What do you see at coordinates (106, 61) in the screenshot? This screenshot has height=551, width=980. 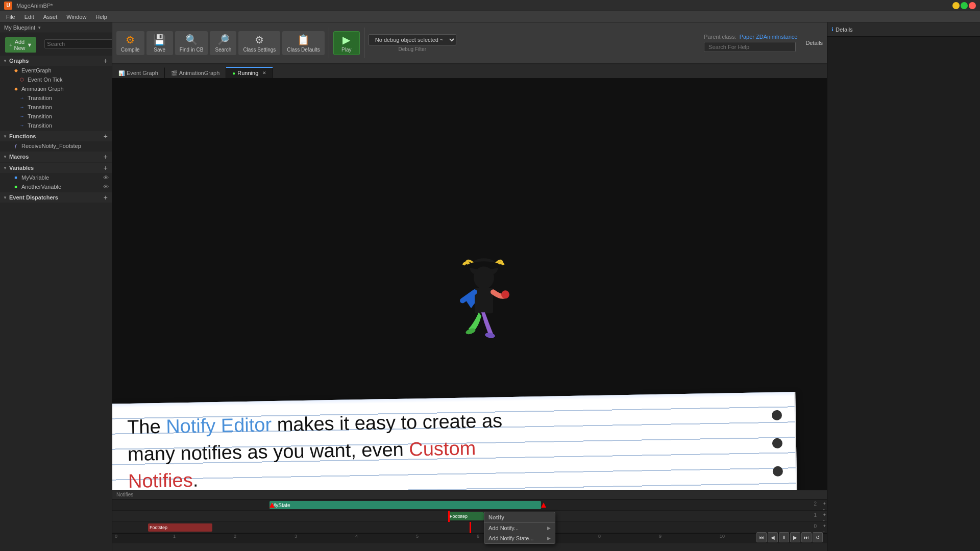 I see `graphs-add-btn: +` at bounding box center [106, 61].